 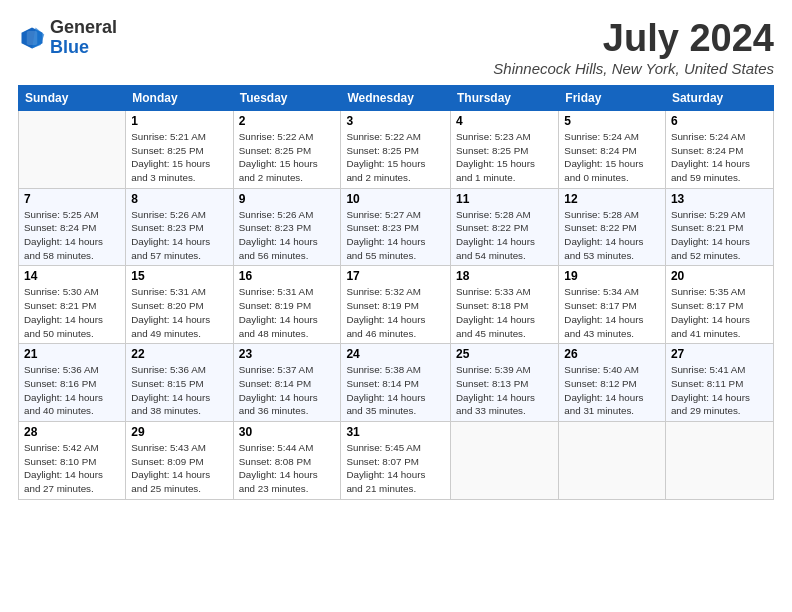 I want to click on day-info: Sunrise: 5:24 AM Sunset: 8:24 PM Dayligh…, so click(x=720, y=158).